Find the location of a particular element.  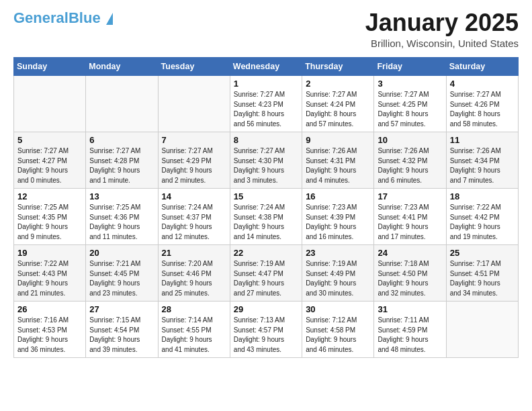

calendar-cell: 13Sunrise: 7:25 AM Sunset: 4:36 PM Dayli… is located at coordinates (122, 217).